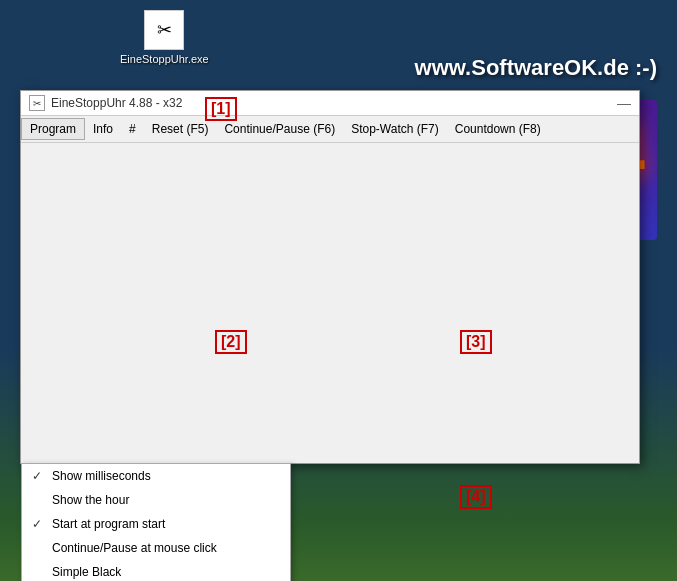 The height and width of the screenshot is (581, 677). Describe the element at coordinates (164, 59) in the screenshot. I see `icon-label: EineStoppUhr.exe` at that location.